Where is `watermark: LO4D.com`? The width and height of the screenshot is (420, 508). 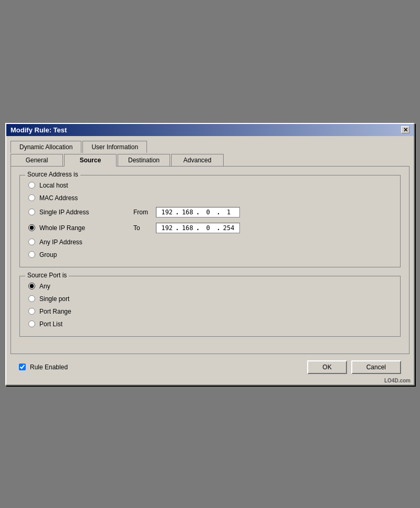 watermark: LO4D.com is located at coordinates (397, 380).